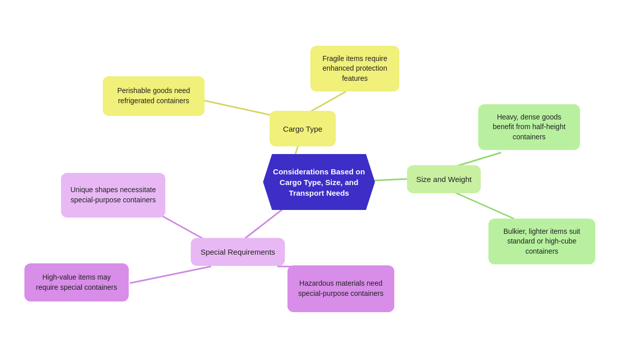 The height and width of the screenshot is (364, 638). What do you see at coordinates (542, 241) in the screenshot?
I see `bulkier-node: Bulkier, lighter items suit standard or …` at bounding box center [542, 241].